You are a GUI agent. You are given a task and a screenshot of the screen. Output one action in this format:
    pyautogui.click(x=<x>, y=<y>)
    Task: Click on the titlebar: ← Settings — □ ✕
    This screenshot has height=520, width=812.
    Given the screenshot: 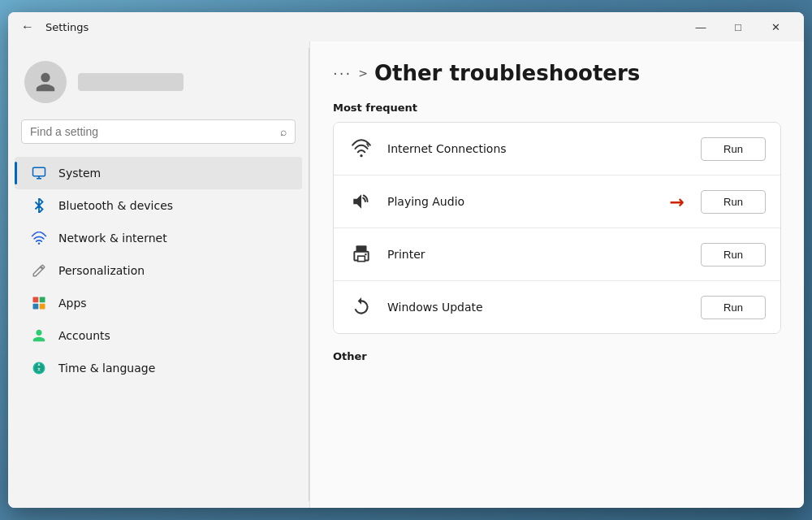 What is the action you would take?
    pyautogui.click(x=406, y=27)
    